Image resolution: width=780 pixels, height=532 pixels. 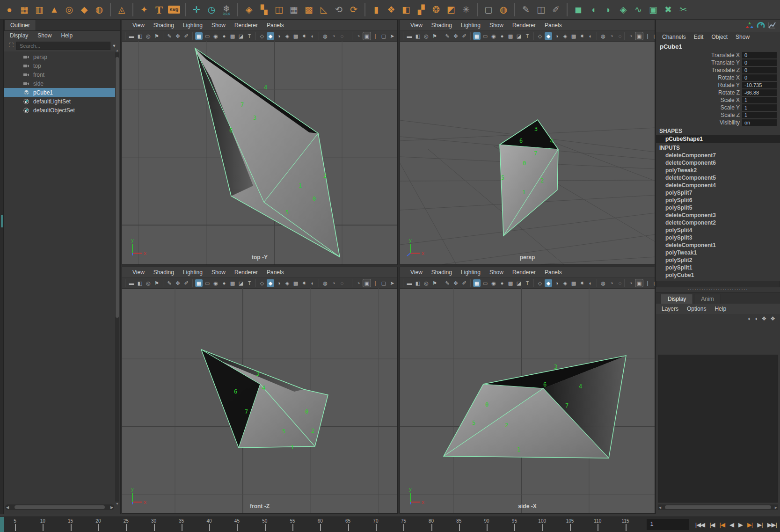 I want to click on outliner-menu-show: Show, so click(x=44, y=36).